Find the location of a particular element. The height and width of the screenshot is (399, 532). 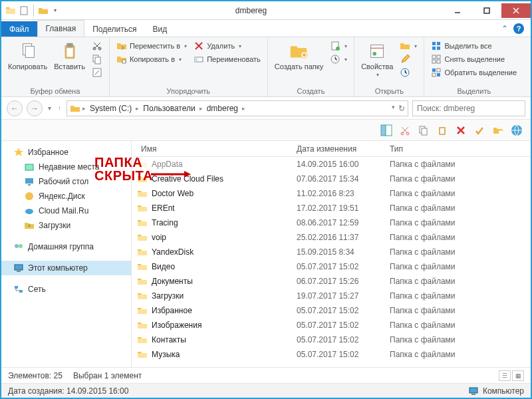

close-button is located at coordinates (516, 11).